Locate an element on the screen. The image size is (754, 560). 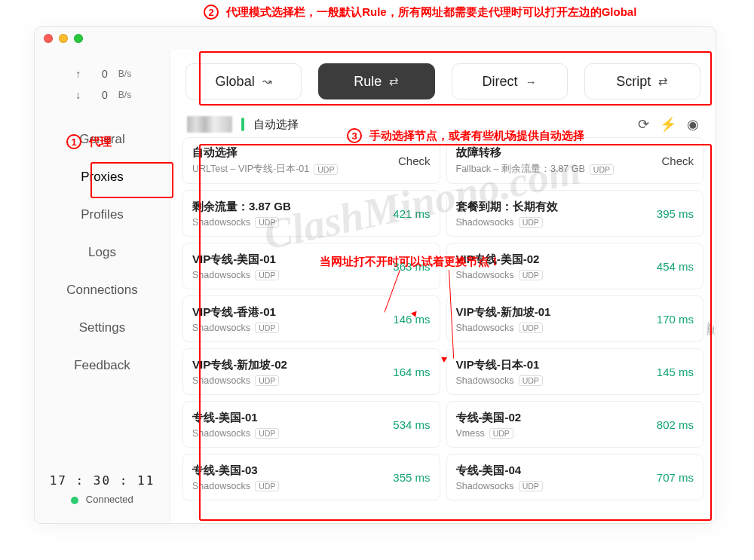
sidebar-item-settings: Settings is located at coordinates (103, 328).